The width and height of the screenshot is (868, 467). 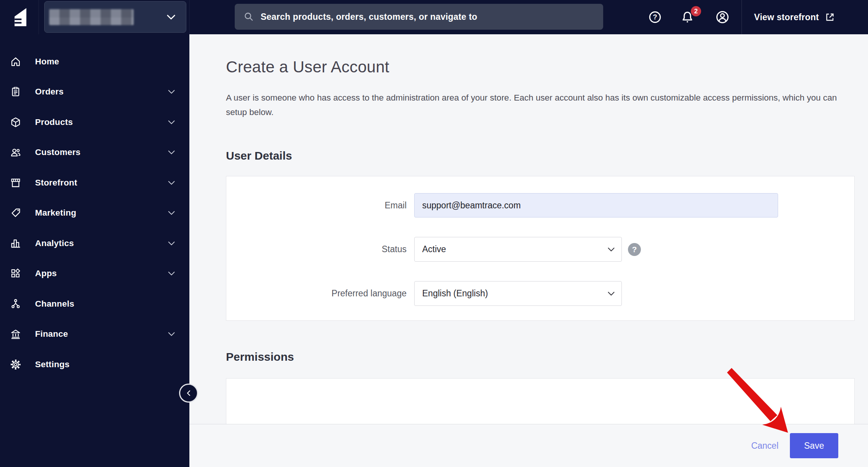 I want to click on sidebar-item-marketing: Marketing, so click(x=94, y=213).